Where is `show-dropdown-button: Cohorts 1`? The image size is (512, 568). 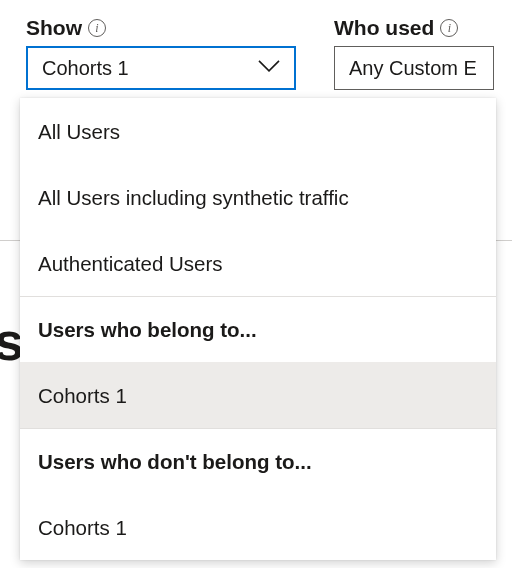 show-dropdown-button: Cohorts 1 is located at coordinates (161, 68).